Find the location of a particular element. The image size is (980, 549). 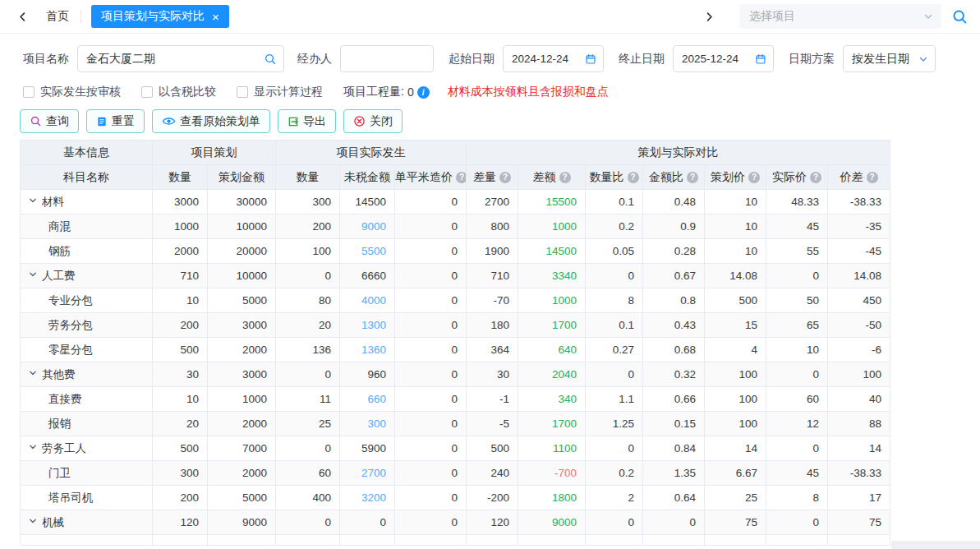

tab-close-icon: × is located at coordinates (215, 16).